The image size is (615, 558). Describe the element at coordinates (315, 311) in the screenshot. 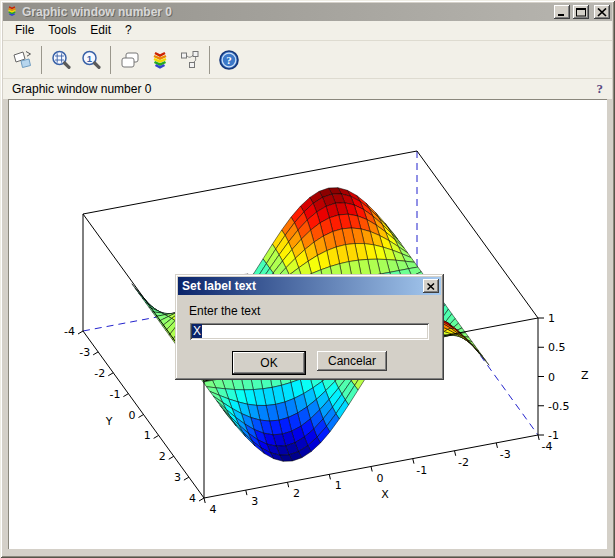

I see `dialog-prompt: Enter the text` at that location.